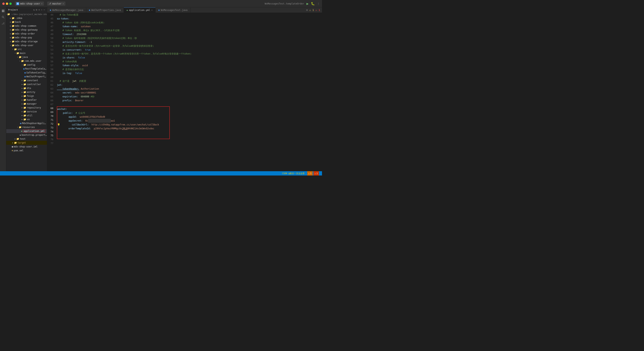 This screenshot has width=644, height=351. Describe the element at coordinates (173, 10) in the screenshot. I see `tab-WxMessagesTest: ◉ WxMessagesTest.java` at that location.